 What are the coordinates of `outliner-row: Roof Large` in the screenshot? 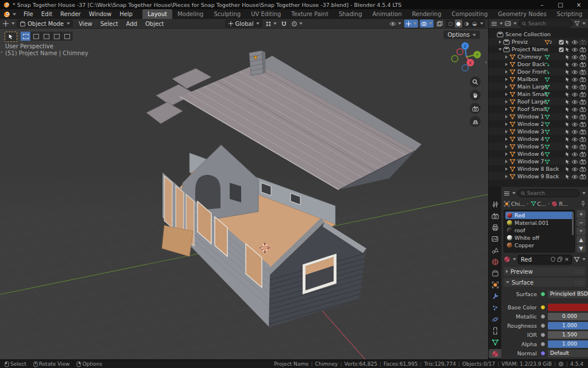 It's located at (539, 101).